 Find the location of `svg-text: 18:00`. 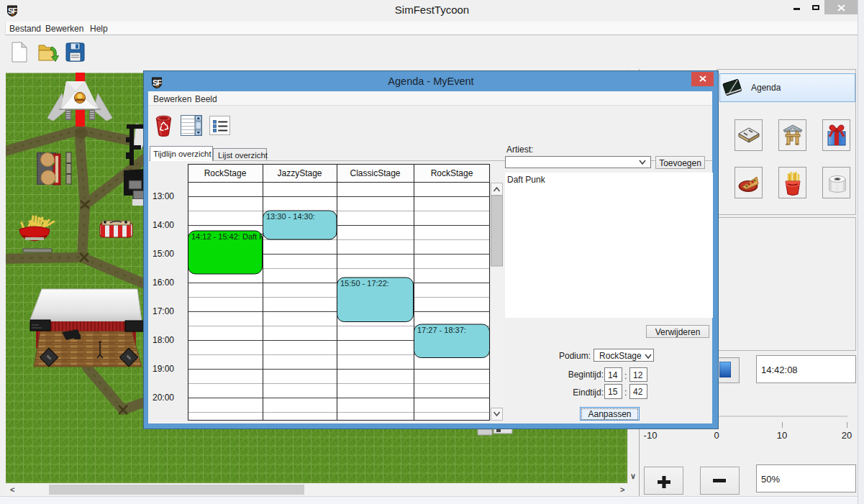

svg-text: 18:00 is located at coordinates (163, 340).